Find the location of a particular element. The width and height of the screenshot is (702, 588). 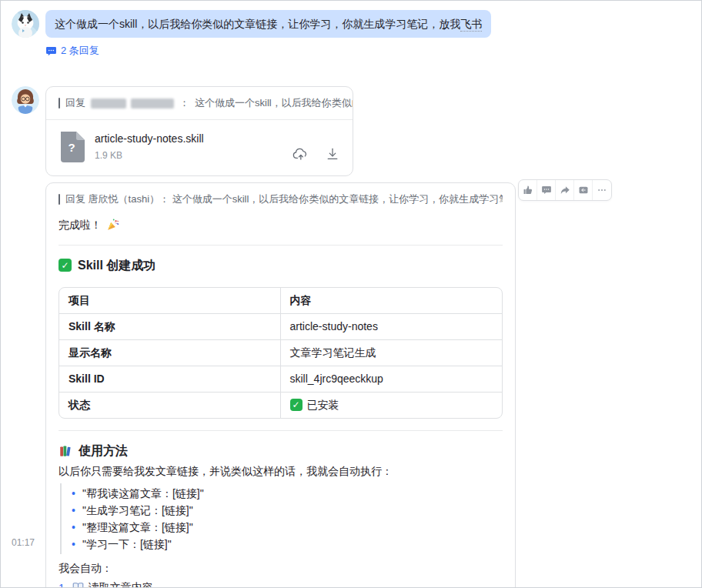

quote-excerpt: 这个做成一个skill，以后我给你类似的文章... is located at coordinates (274, 103).